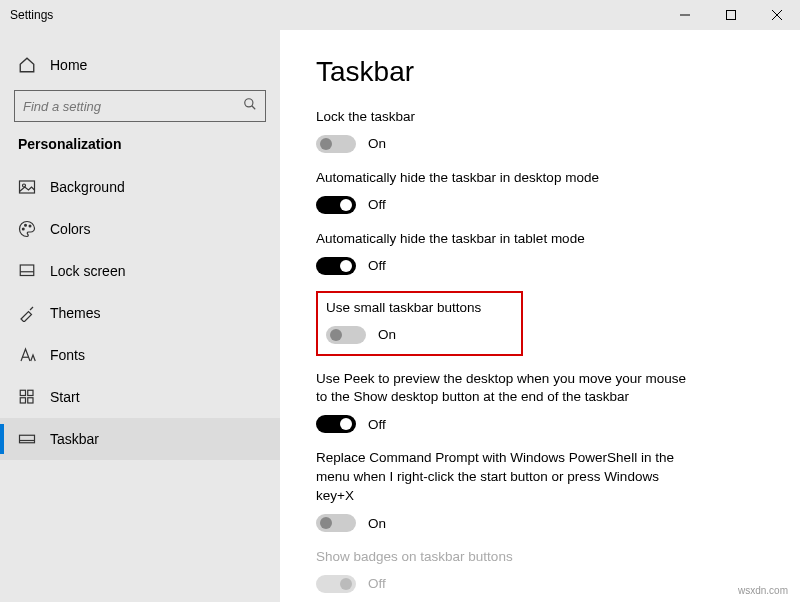  What do you see at coordinates (76, 313) in the screenshot?
I see `sidebar-item-label: Themes` at bounding box center [76, 313].